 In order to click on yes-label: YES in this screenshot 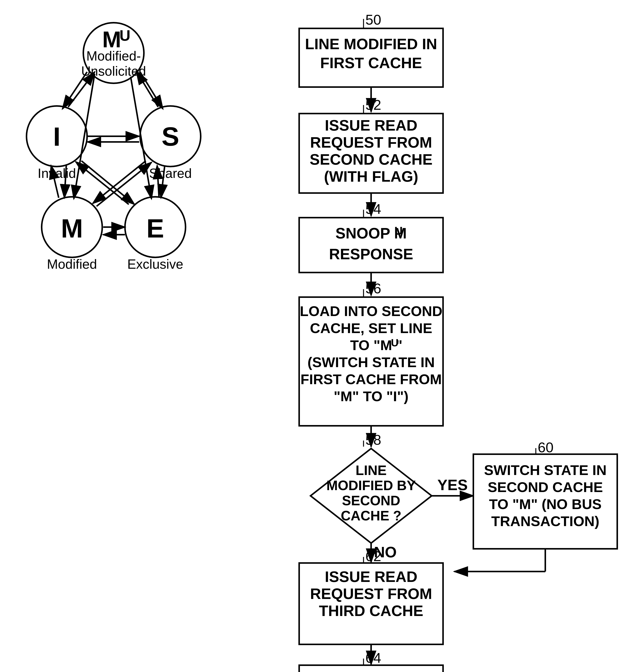, I will do `click(453, 485)`.